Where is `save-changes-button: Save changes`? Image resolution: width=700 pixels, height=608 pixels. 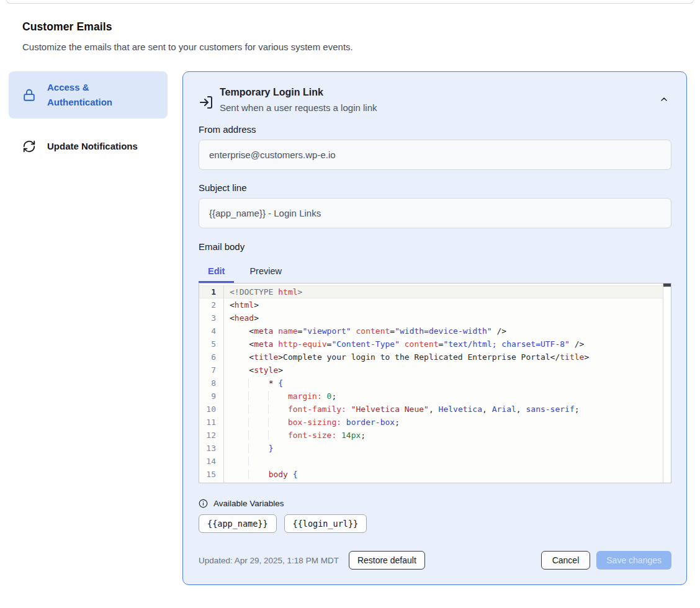 save-changes-button: Save changes is located at coordinates (634, 560).